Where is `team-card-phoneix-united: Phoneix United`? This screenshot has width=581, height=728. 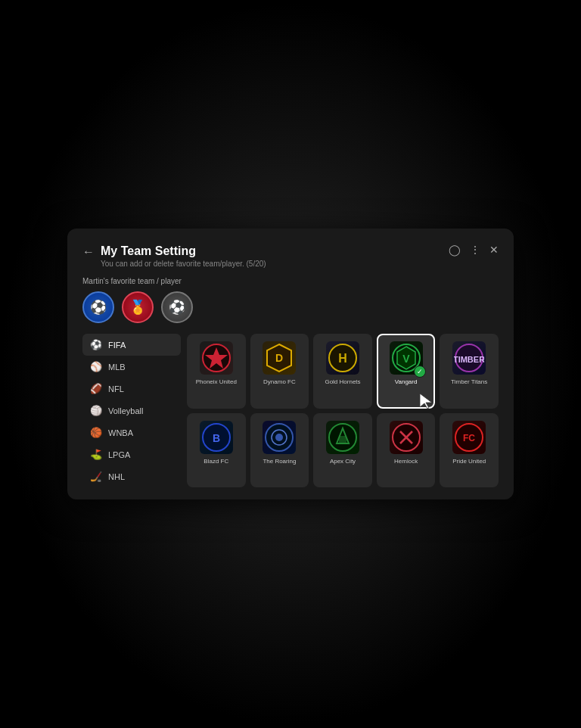 team-card-phoneix-united: Phoneix United is located at coordinates (216, 371).